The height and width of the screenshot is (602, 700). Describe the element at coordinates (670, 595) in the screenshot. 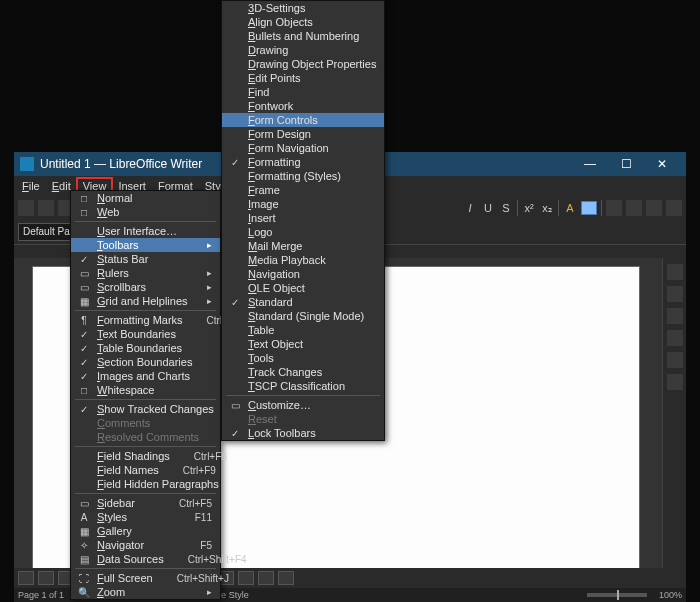

I see `status-zoom: 100%` at that location.